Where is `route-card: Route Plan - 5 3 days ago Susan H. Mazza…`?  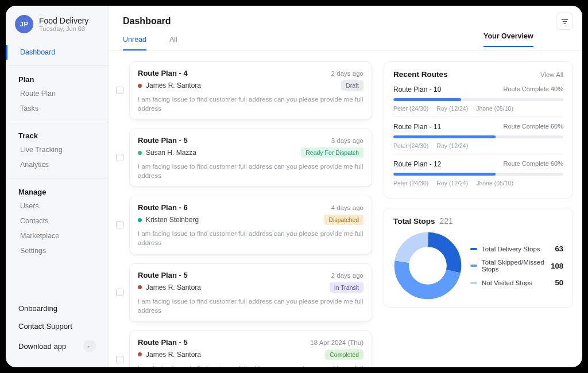 route-card: Route Plan - 5 3 days ago Susan H. Mazza… is located at coordinates (250, 157).